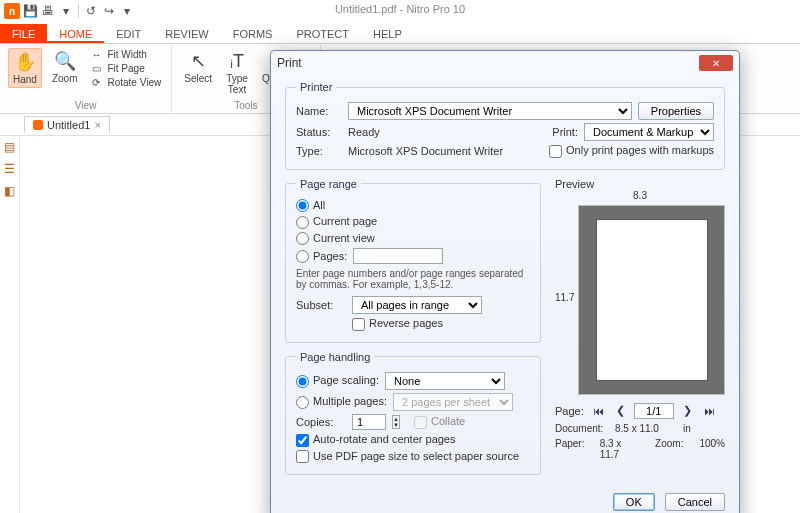 Image resolution: width=800 pixels, height=513 pixels. Describe the element at coordinates (237, 72) in the screenshot. I see `type-text-button: ᵢTType Text` at that location.